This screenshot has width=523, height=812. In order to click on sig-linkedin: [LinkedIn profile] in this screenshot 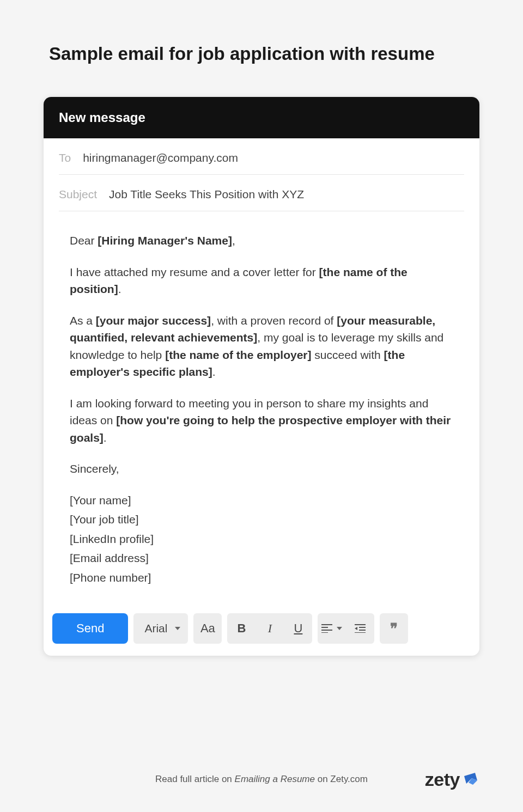, I will do `click(262, 539)`.